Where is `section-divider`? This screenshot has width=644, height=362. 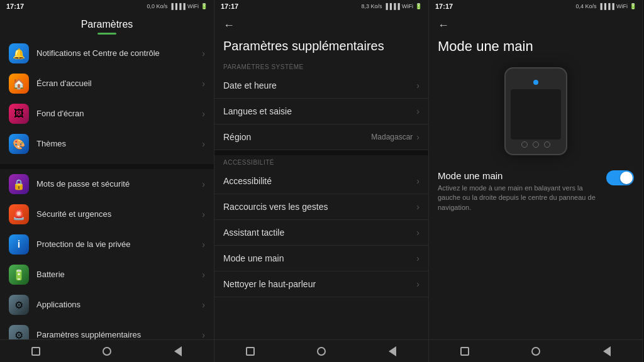
section-divider is located at coordinates (107, 167).